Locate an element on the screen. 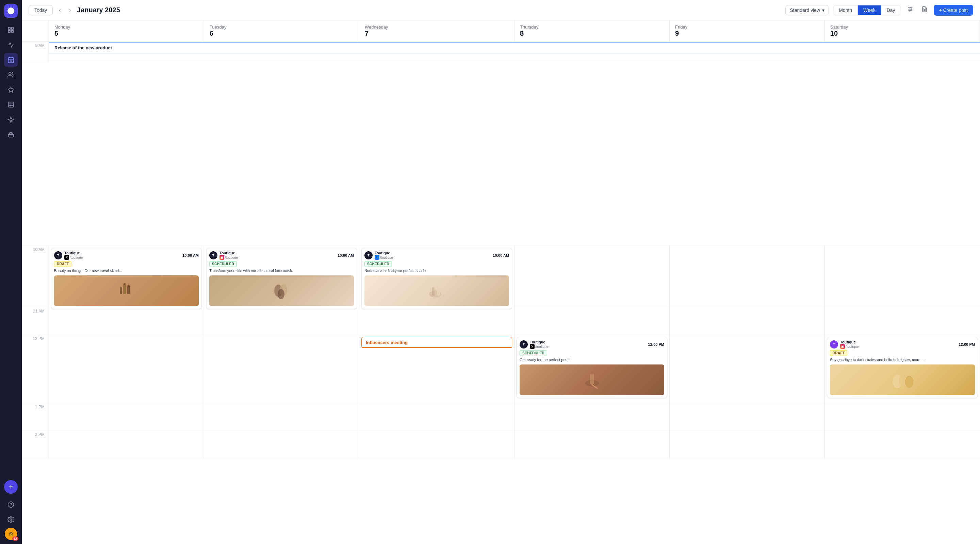 Image resolution: width=980 pixels, height=544 pixels. post-time-1: 10:00 AM is located at coordinates (190, 255).